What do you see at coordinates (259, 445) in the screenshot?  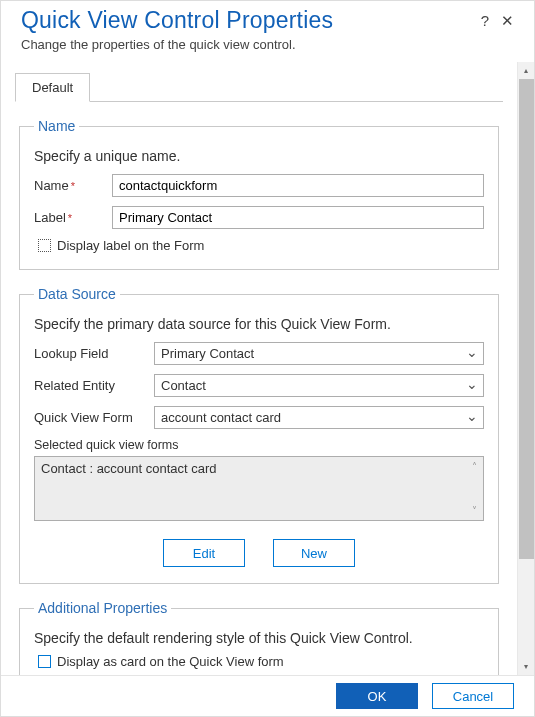 I see `selected-forms-label: Selected quick view forms` at bounding box center [259, 445].